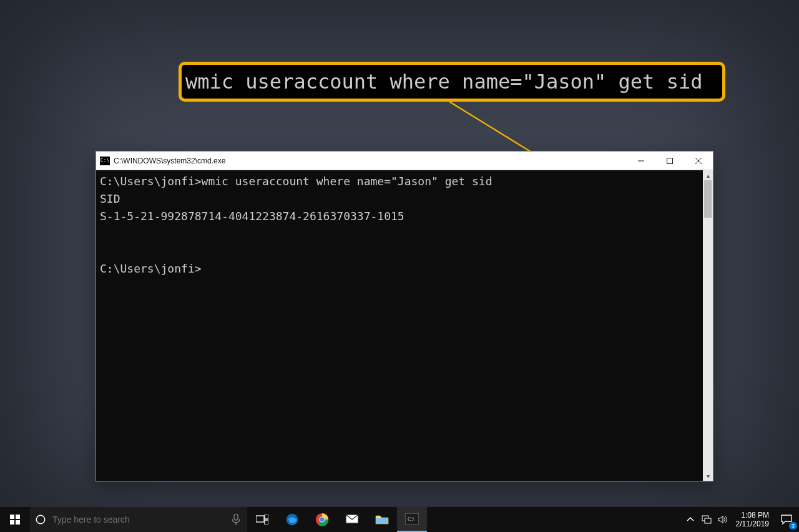 Image resolution: width=799 pixels, height=532 pixels. I want to click on search-input, so click(138, 520).